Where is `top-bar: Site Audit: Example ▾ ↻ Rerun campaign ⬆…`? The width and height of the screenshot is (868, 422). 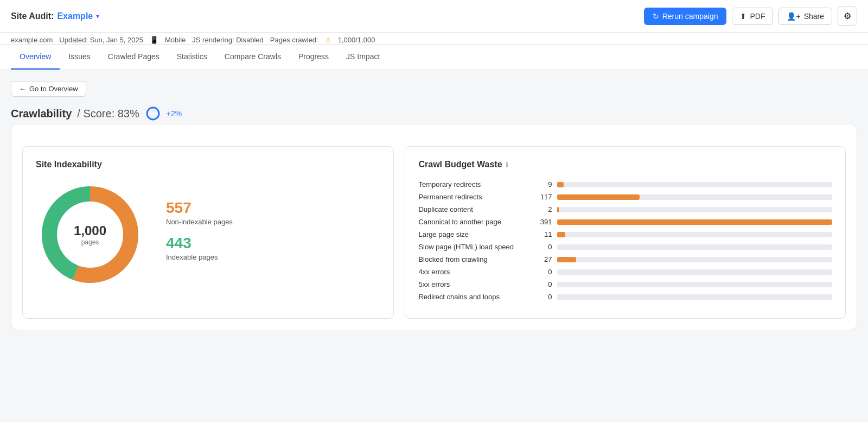 top-bar: Site Audit: Example ▾ ↻ Rerun campaign ⬆… is located at coordinates (434, 16).